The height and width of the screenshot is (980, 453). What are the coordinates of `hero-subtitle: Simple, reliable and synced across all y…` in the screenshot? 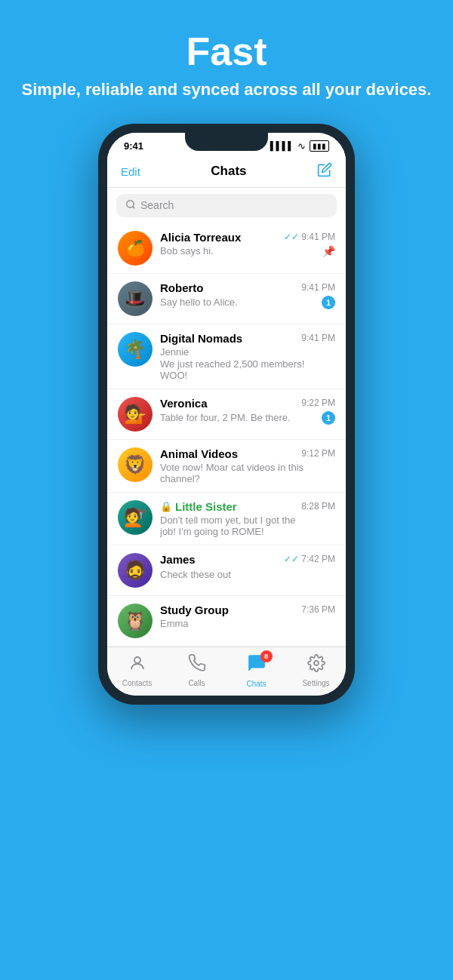 It's located at (226, 91).